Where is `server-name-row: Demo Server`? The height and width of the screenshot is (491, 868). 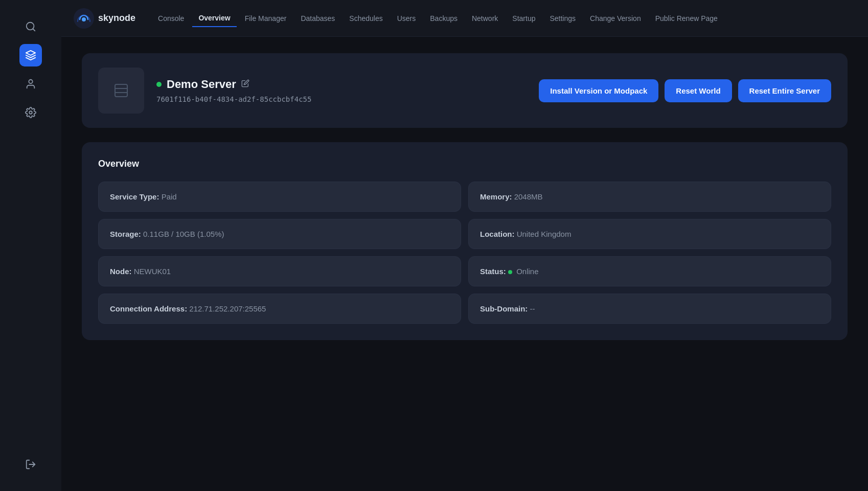
server-name-row: Demo Server is located at coordinates (341, 84).